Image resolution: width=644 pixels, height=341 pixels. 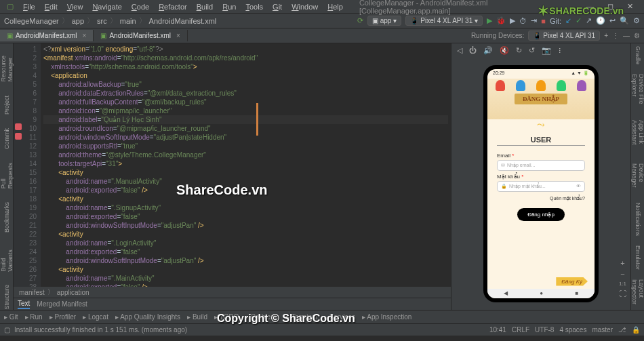 What do you see at coordinates (519, 50) in the screenshot?
I see `emulator-control-icon: ↻` at bounding box center [519, 50].